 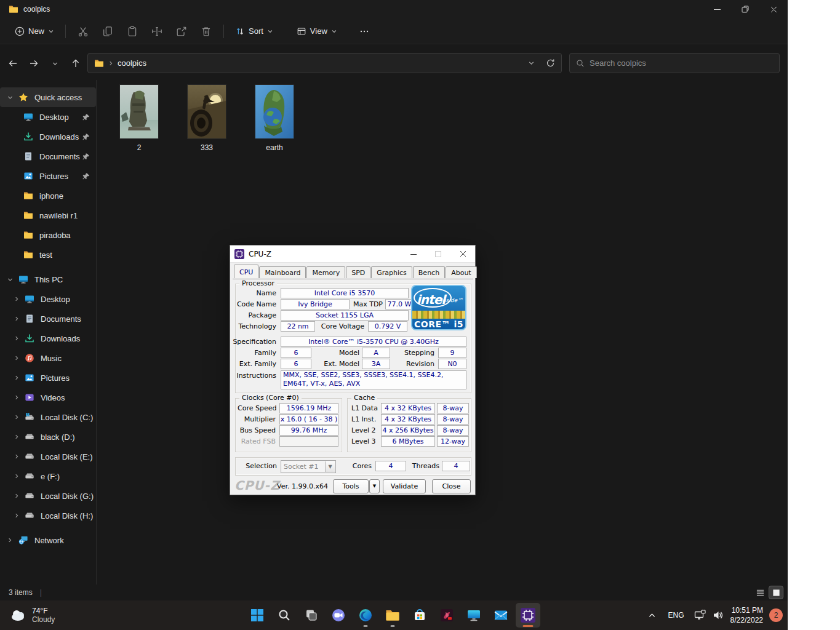 I want to click on delete-button, so click(x=206, y=31).